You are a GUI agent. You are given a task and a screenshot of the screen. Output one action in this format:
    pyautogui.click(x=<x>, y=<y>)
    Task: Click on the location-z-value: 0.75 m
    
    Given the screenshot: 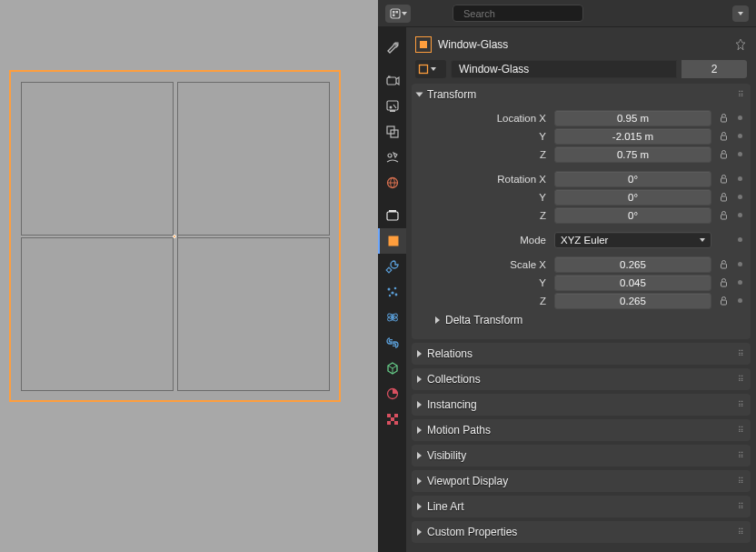 What is the action you would take?
    pyautogui.click(x=632, y=155)
    